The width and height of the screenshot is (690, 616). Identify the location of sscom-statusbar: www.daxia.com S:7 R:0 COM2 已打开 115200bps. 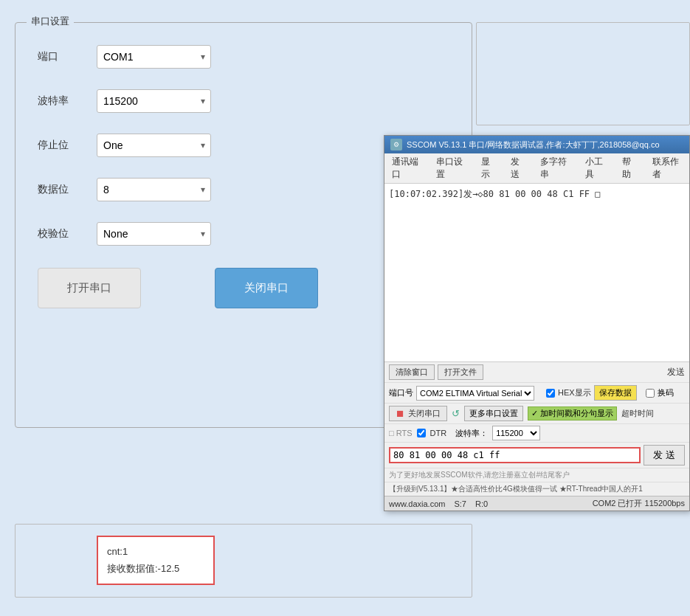
(537, 503).